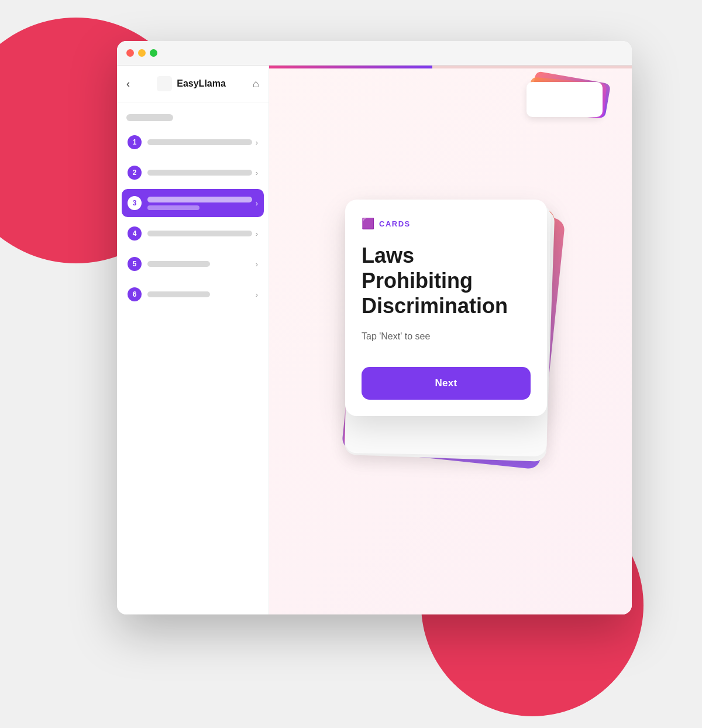  I want to click on card-title: Laws Prohibiting Discrimination, so click(446, 281).